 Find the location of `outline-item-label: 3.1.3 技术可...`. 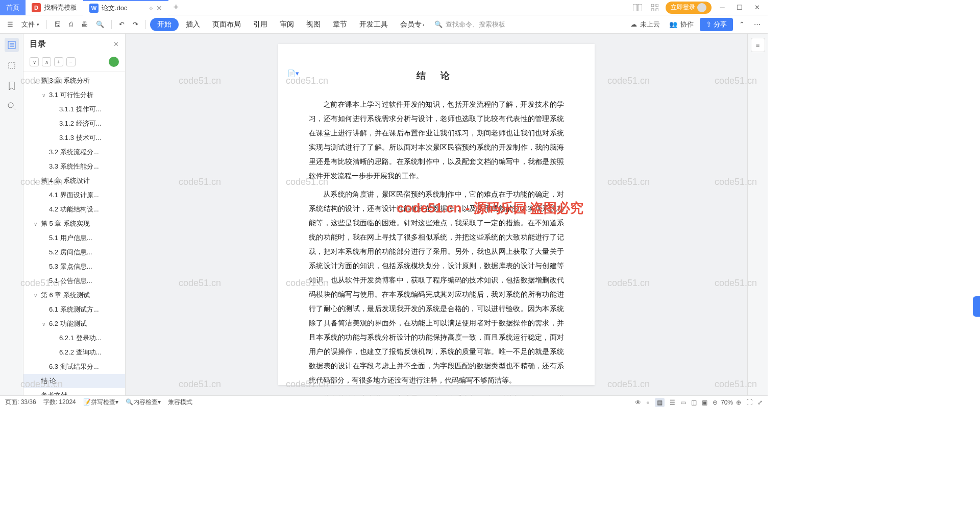

outline-item-label: 3.1.3 技术可... is located at coordinates (80, 138).